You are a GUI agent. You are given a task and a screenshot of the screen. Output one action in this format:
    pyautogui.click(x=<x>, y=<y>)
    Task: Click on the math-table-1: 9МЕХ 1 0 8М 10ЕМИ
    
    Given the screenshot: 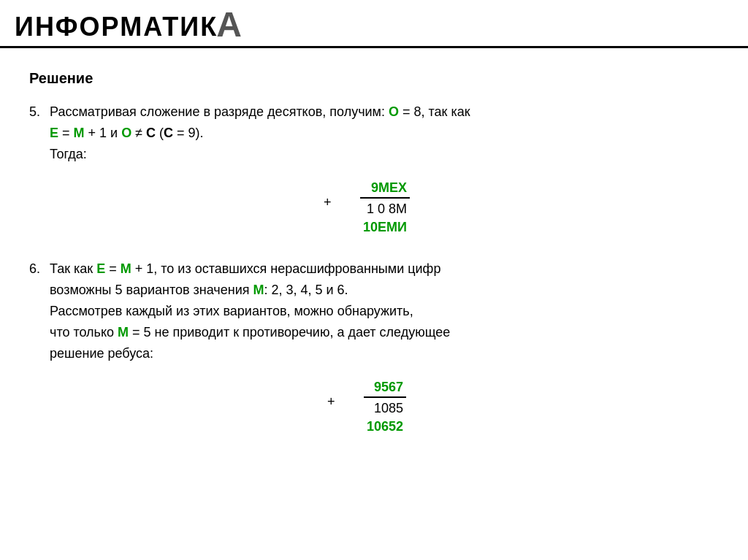 What is the action you would take?
    pyautogui.click(x=385, y=207)
    